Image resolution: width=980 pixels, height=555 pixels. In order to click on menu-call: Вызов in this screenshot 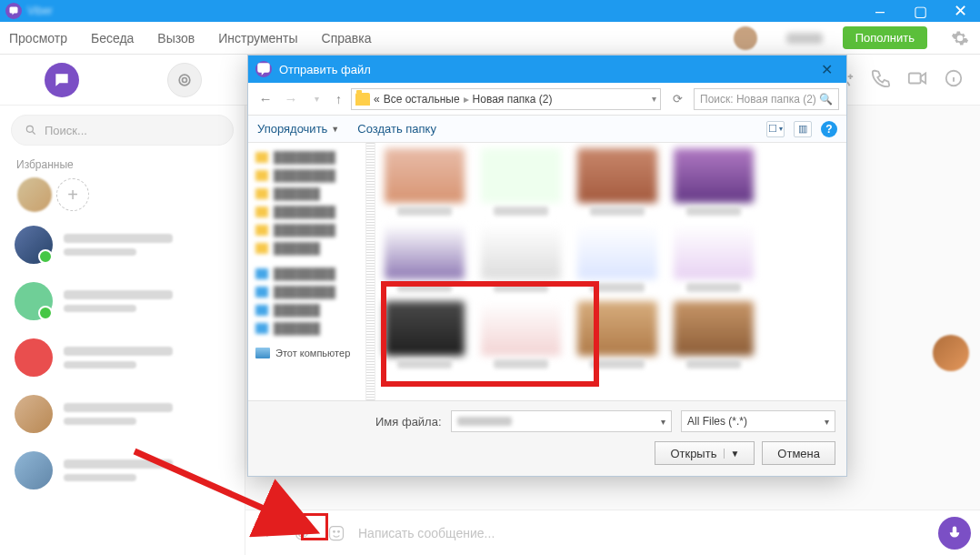, I will do `click(176, 38)`.